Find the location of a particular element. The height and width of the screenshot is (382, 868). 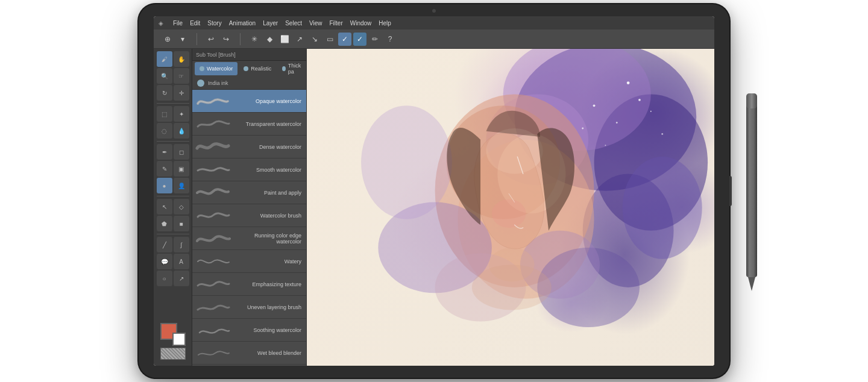

brush-tool: 🖌 is located at coordinates (165, 59).